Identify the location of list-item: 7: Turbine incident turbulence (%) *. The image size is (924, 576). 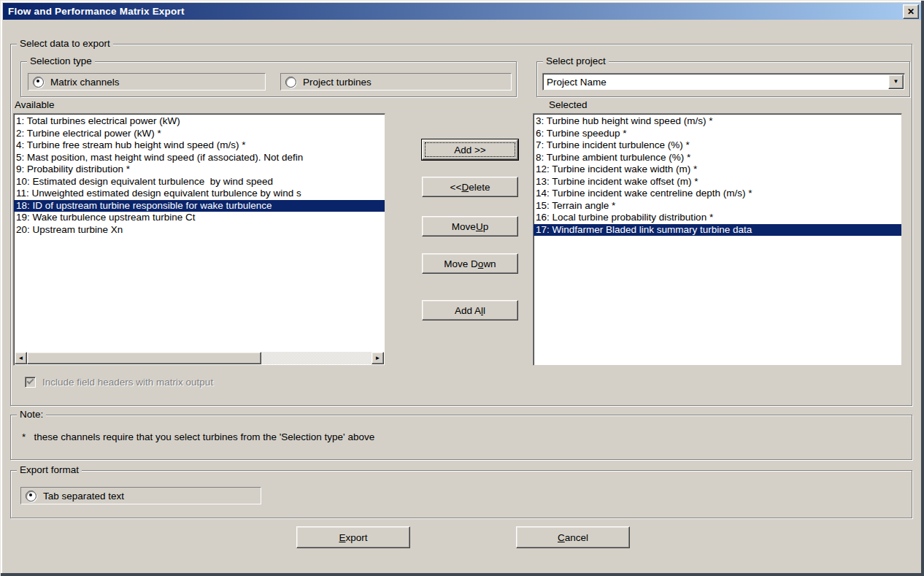
(717, 146).